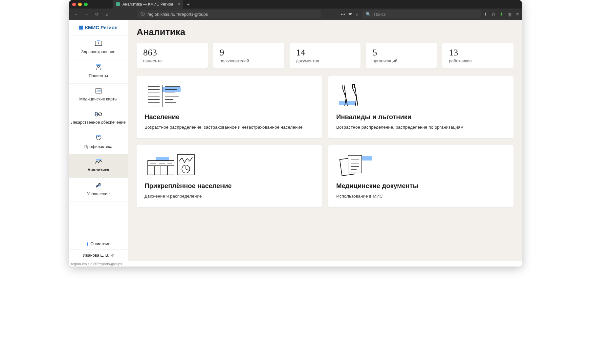  Describe the element at coordinates (86, 14) in the screenshot. I see `nav-forward-icon: →` at that location.